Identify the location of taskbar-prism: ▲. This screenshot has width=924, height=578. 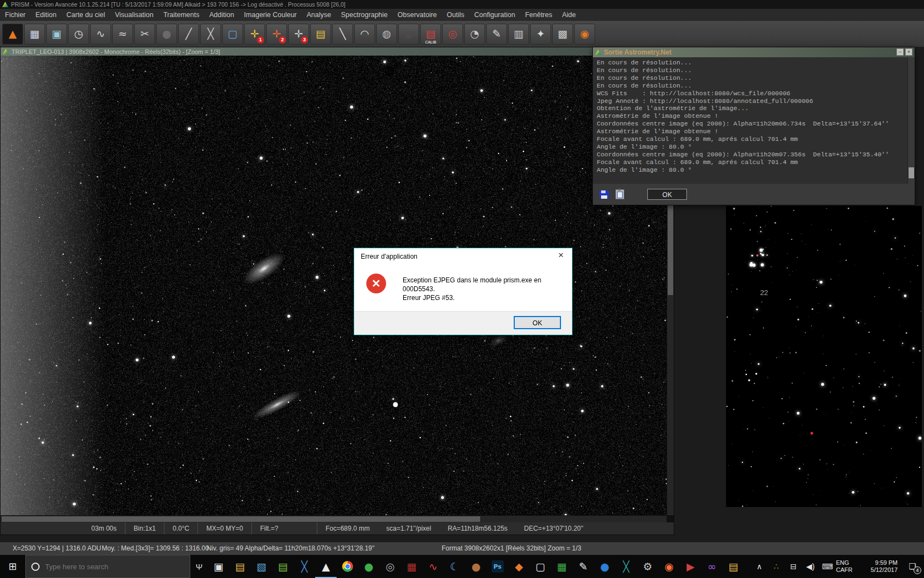
(326, 566).